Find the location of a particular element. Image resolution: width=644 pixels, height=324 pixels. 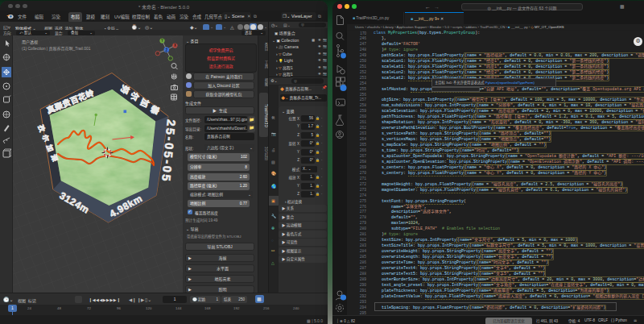

svg-text: X is located at coordinates (175, 45).